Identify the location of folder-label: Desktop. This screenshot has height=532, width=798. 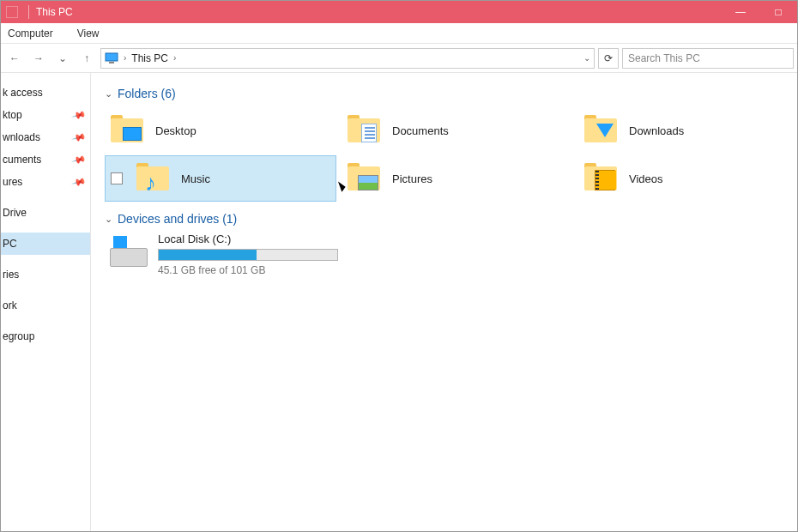
(176, 130).